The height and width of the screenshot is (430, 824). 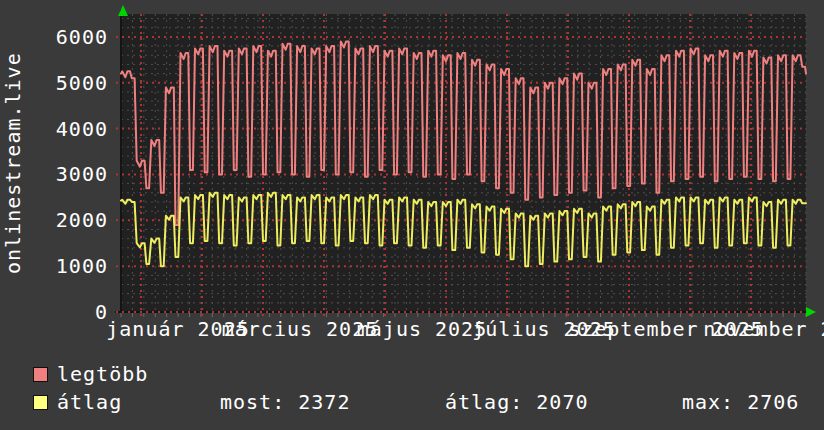 I want to click on y-tick-label: 4000, so click(x=72, y=129).